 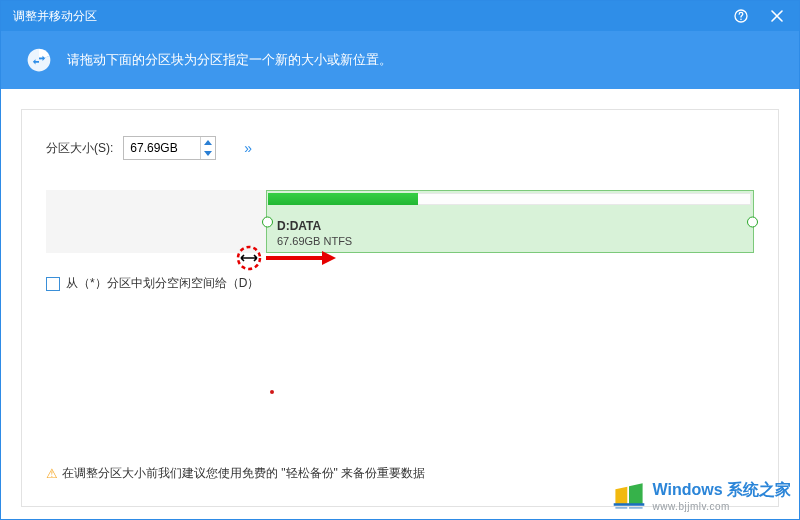 What do you see at coordinates (52, 474) in the screenshot?
I see `warning-icon: ⚠` at bounding box center [52, 474].